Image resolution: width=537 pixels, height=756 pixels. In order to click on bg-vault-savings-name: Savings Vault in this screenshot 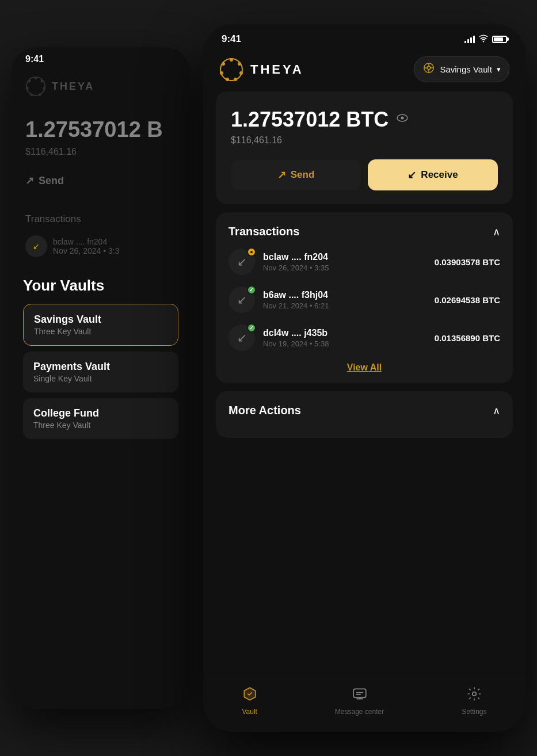, I will do `click(101, 320)`.